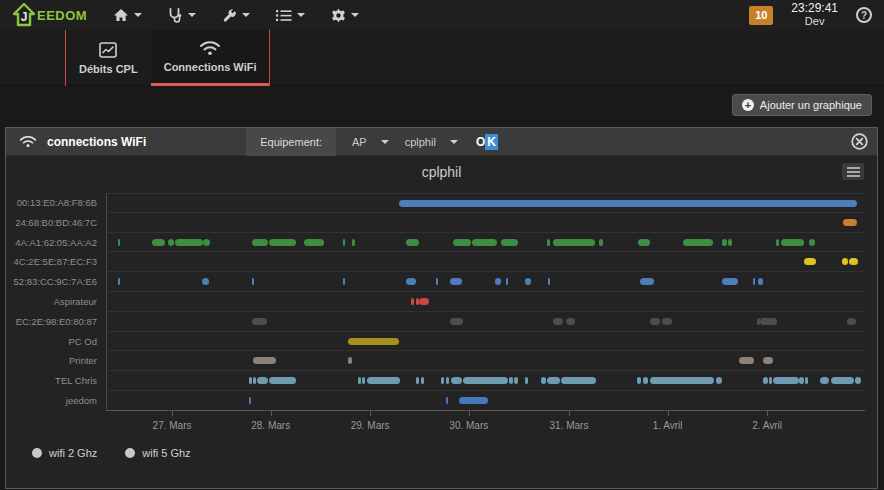 Image resolution: width=884 pixels, height=490 pixels. Describe the element at coordinates (748, 105) in the screenshot. I see `plus-circle-icon: +` at that location.